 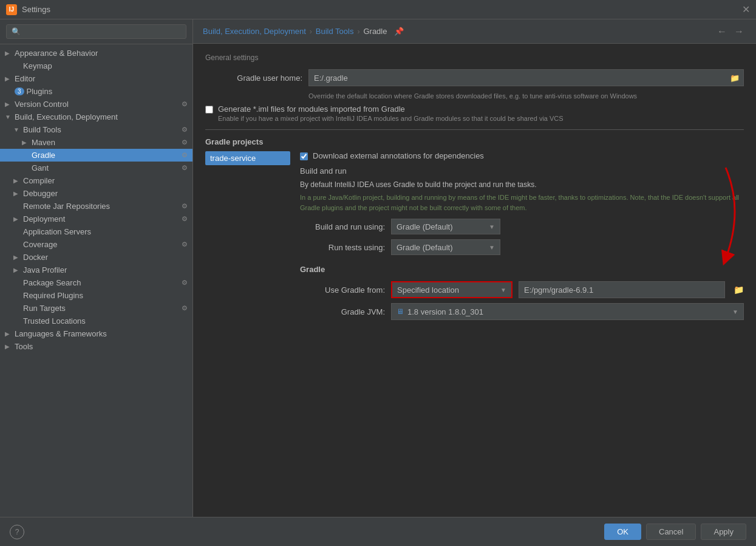 What do you see at coordinates (400, 312) in the screenshot?
I see `jvm-icon: 🖥` at bounding box center [400, 312].